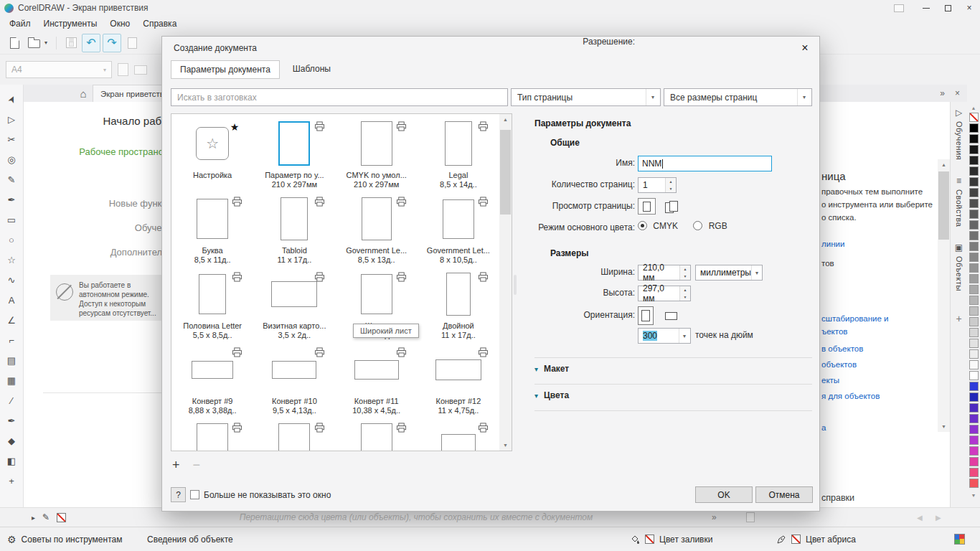 The image size is (980, 551). What do you see at coordinates (46, 43) in the screenshot?
I see `open-dropdown-caret-icon: ▾` at bounding box center [46, 43].